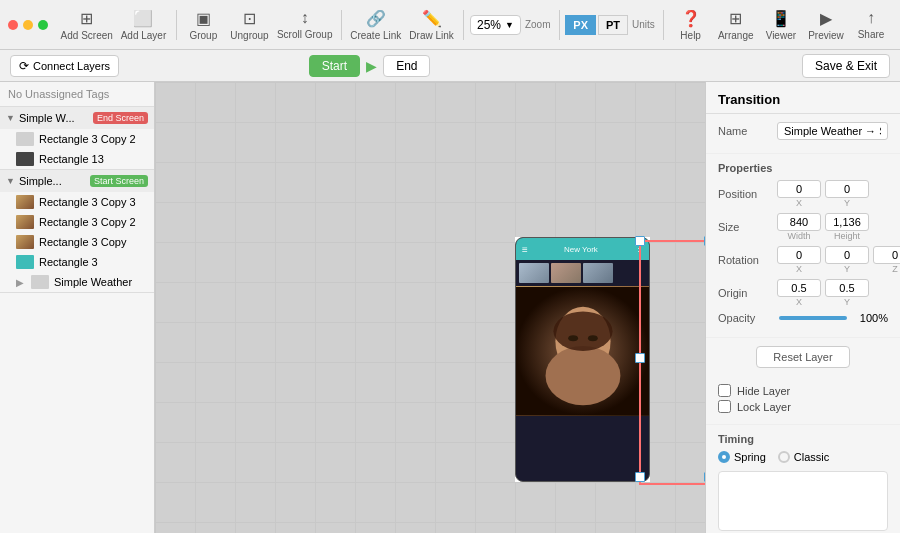  Describe the element at coordinates (846, 66) in the screenshot. I see `save-exit-button: Save & Exit` at that location.